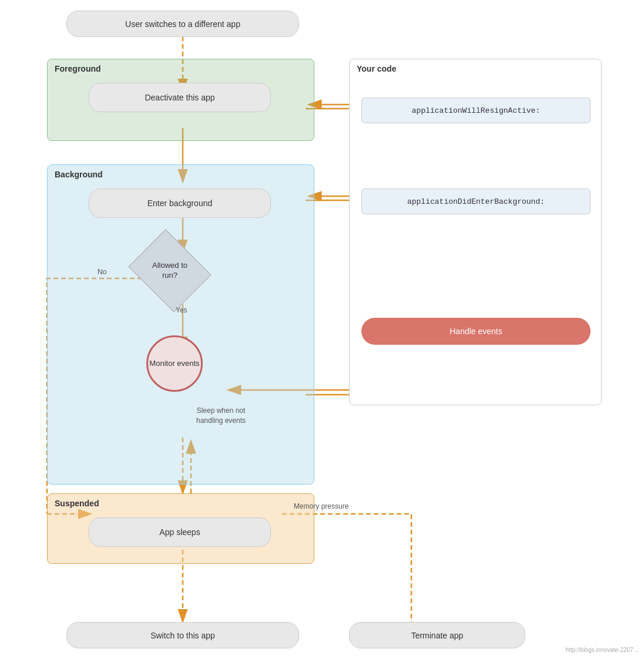  What do you see at coordinates (182, 310) in the screenshot?
I see `yes-label: Yes` at bounding box center [182, 310].